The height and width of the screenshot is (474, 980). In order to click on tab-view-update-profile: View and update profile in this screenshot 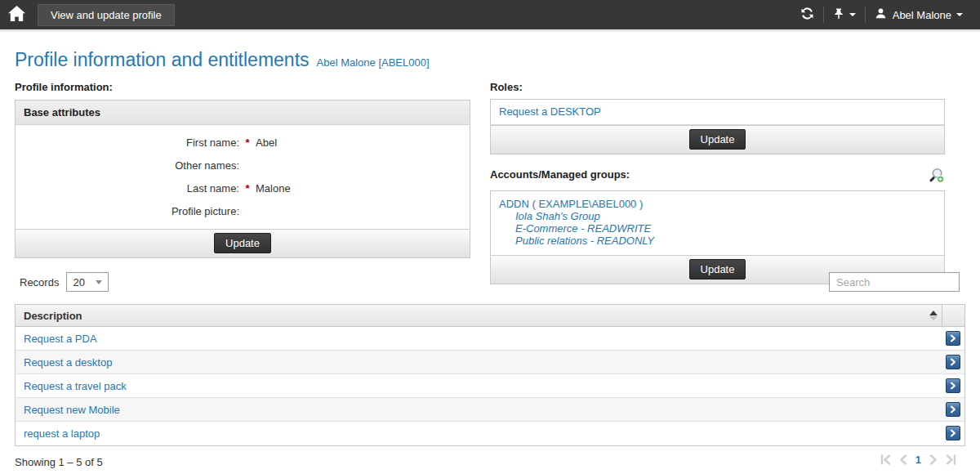, I will do `click(106, 15)`.